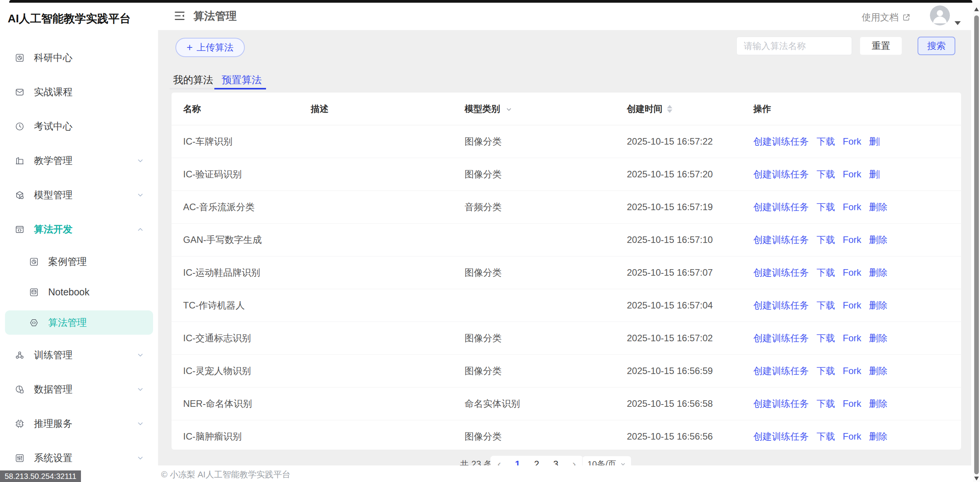  Describe the element at coordinates (53, 92) in the screenshot. I see `sidebar-item-label: 实战课程` at that location.